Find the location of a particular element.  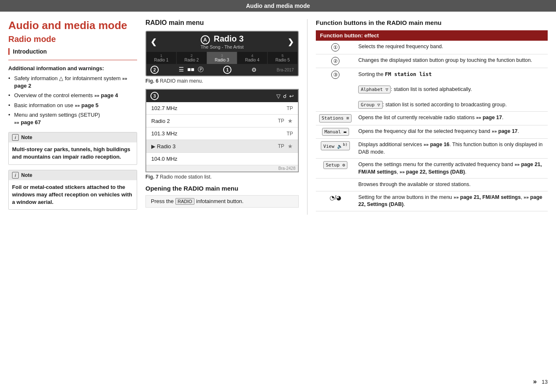

preset-1: 1 Radio 1 is located at coordinates (161, 58).